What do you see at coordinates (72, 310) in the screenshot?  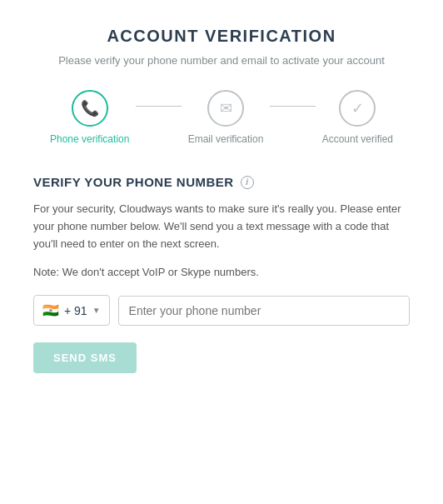 I see `country-selector: 🇮🇳 + 91 ▼` at bounding box center [72, 310].